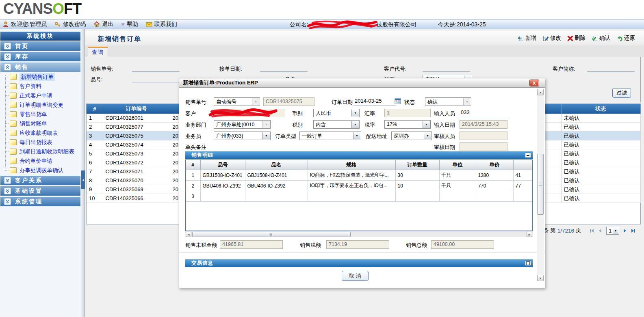 The width and height of the screenshot is (644, 317). I want to click on scroll-left-icon: ◀, so click(189, 235).